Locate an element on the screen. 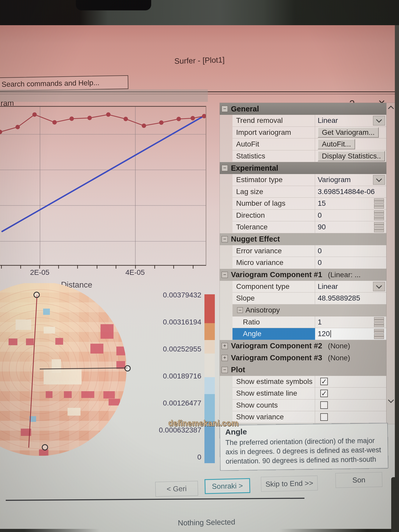 Image resolution: width=399 pixels, height=532 pixels. help-pane-text: orientation. 90 degrees is defined as no… is located at coordinates (307, 460).